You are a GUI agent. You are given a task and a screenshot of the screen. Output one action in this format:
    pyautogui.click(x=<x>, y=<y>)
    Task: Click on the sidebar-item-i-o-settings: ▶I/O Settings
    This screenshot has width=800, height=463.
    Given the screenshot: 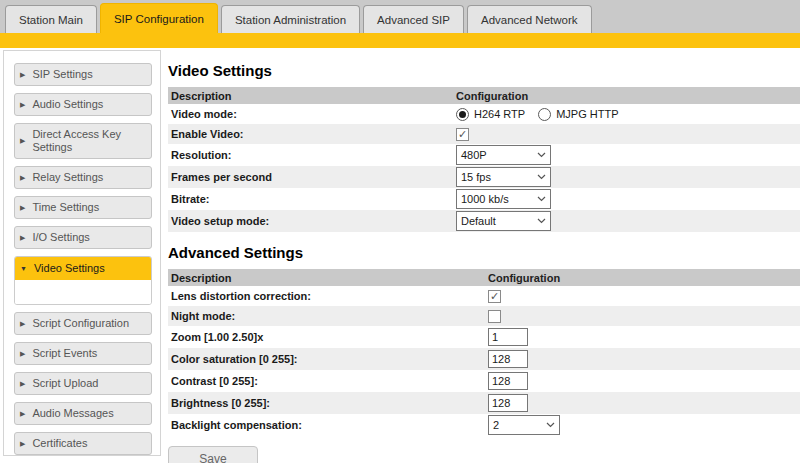 What is the action you would take?
    pyautogui.click(x=83, y=238)
    